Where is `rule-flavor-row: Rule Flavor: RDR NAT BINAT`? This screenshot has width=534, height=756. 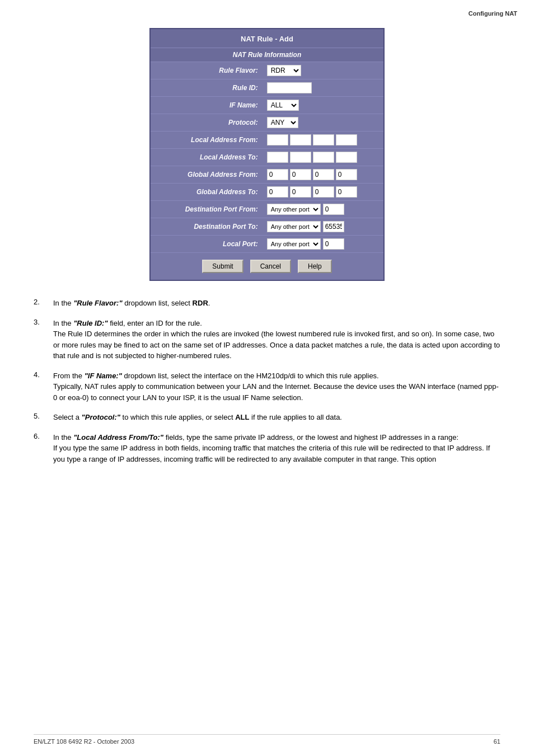
rule-flavor-row: Rule Flavor: RDR NAT BINAT is located at coordinates (267, 71).